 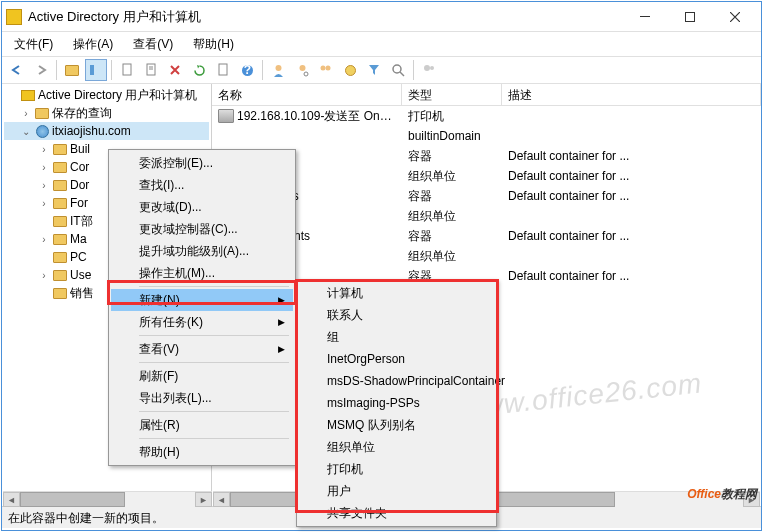 What do you see at coordinates (396, 337) in the screenshot?
I see `context-item: 组` at bounding box center [396, 337].